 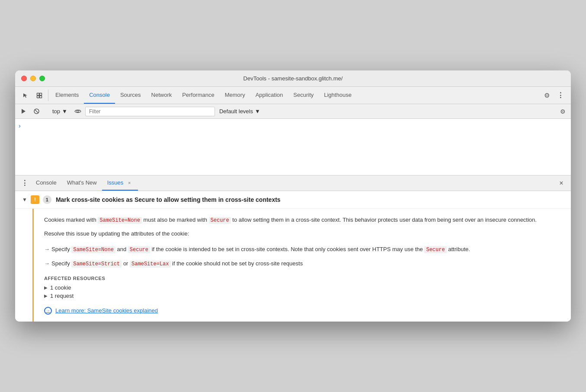 What do you see at coordinates (552, 95) in the screenshot?
I see `right-icons: ⚙ ⋮` at bounding box center [552, 95].